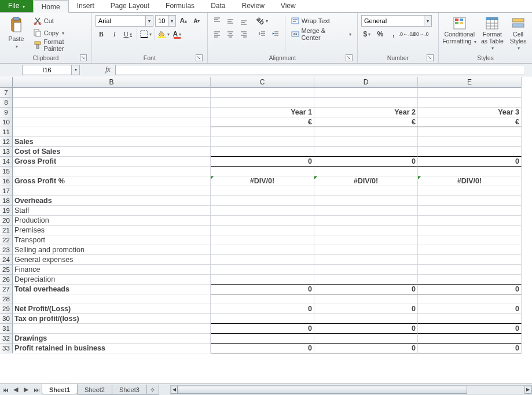  I want to click on cell-D29: 0, so click(366, 309).